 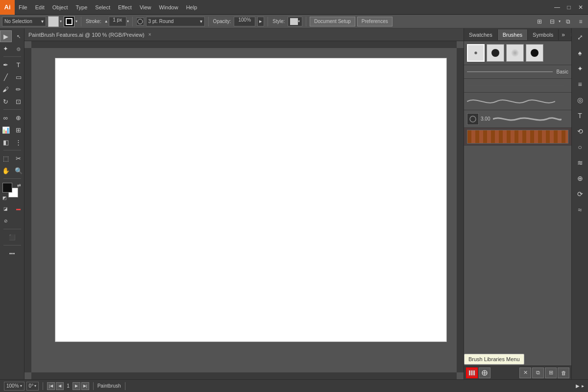 I want to click on prev-page-button: ◀, so click(x=60, y=386).